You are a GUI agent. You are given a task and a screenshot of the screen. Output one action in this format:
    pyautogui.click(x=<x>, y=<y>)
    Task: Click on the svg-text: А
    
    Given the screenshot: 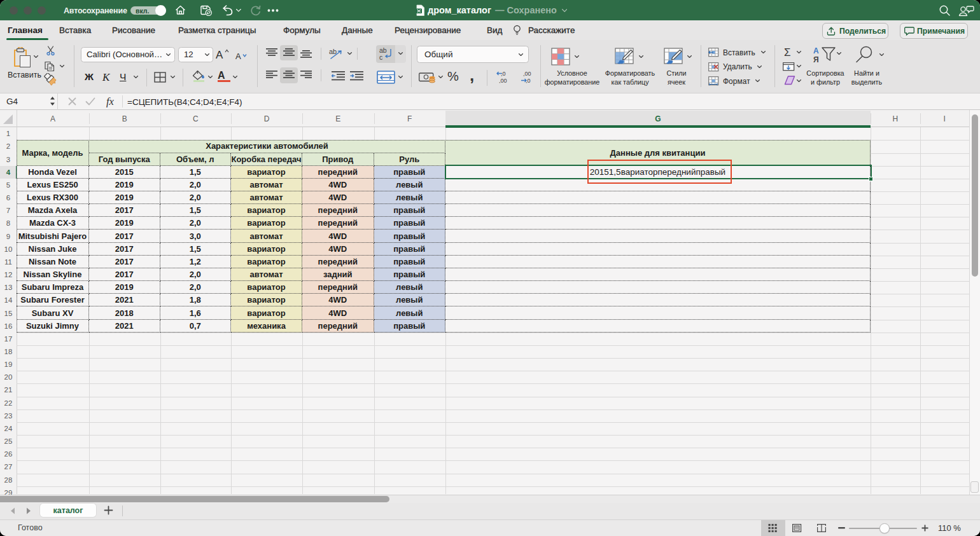 What is the action you would take?
    pyautogui.click(x=816, y=51)
    